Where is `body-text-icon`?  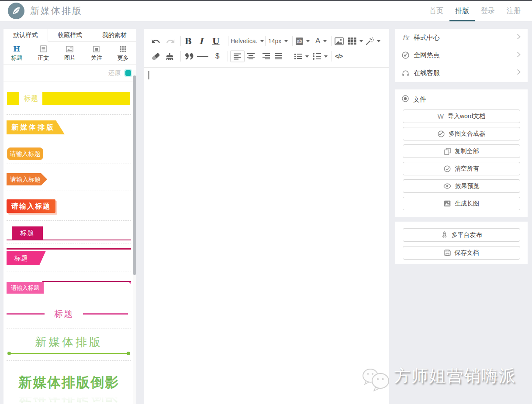 body-text-icon is located at coordinates (44, 49).